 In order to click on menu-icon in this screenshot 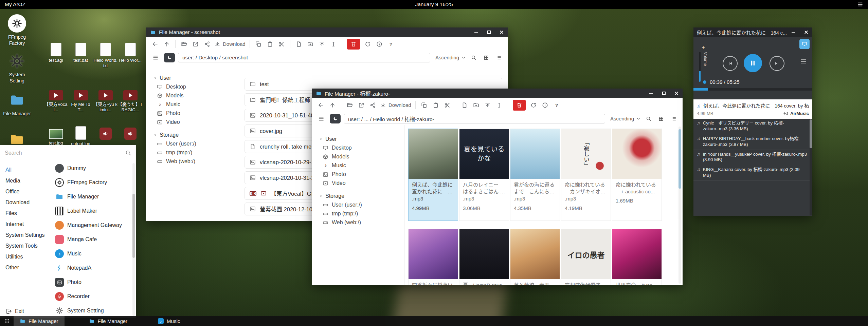, I will do `click(860, 4)`.